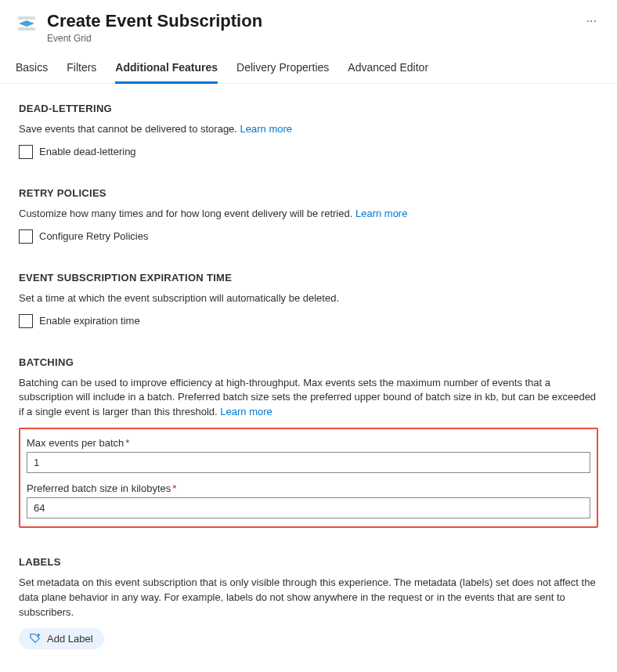 This screenshot has height=672, width=617. What do you see at coordinates (308, 362) in the screenshot?
I see `batching-heading: BATCHING` at bounding box center [308, 362].